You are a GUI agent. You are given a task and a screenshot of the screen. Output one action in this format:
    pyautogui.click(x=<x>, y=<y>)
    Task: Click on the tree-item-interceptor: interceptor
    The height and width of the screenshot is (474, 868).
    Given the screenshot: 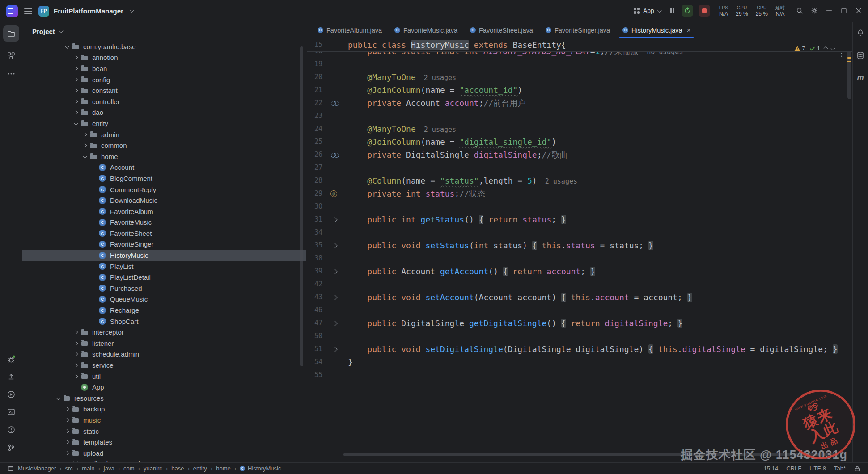 What is the action you would take?
    pyautogui.click(x=164, y=332)
    